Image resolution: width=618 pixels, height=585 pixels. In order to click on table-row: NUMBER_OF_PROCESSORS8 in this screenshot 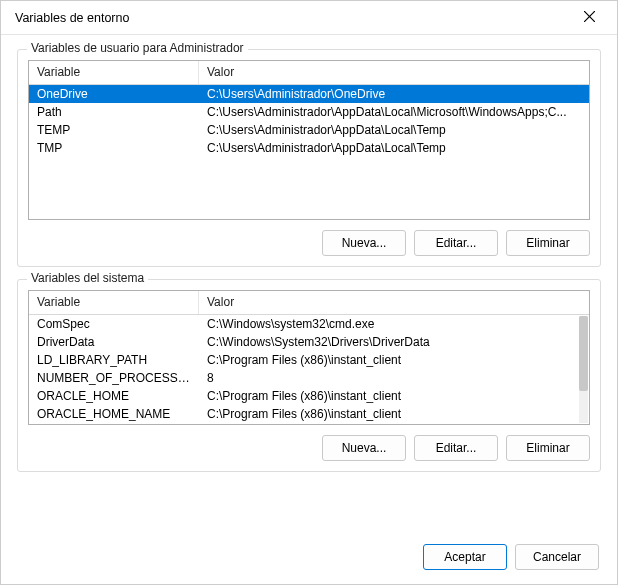, I will do `click(309, 378)`.